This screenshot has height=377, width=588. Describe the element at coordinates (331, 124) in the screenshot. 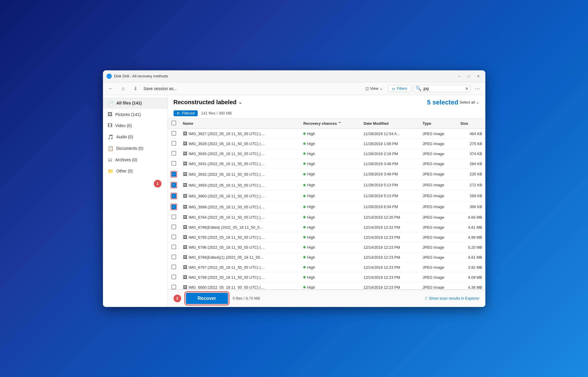

I see `column-recovery: Recovery chances ⌃` at that location.